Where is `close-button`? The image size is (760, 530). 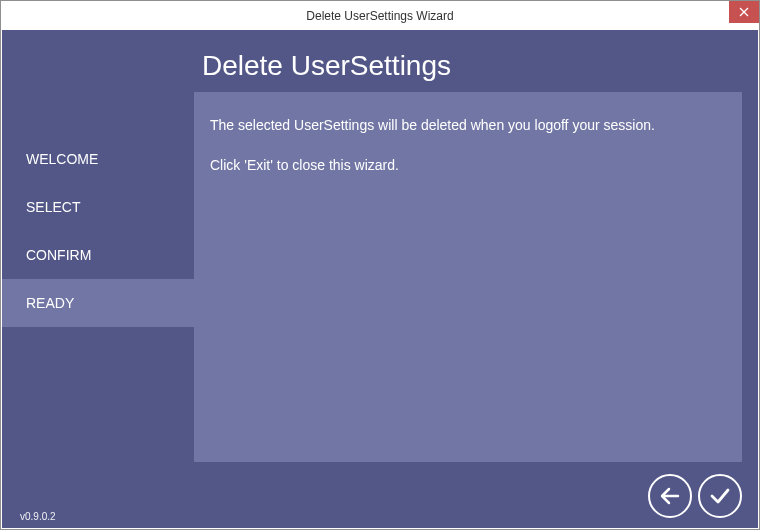 close-button is located at coordinates (744, 12).